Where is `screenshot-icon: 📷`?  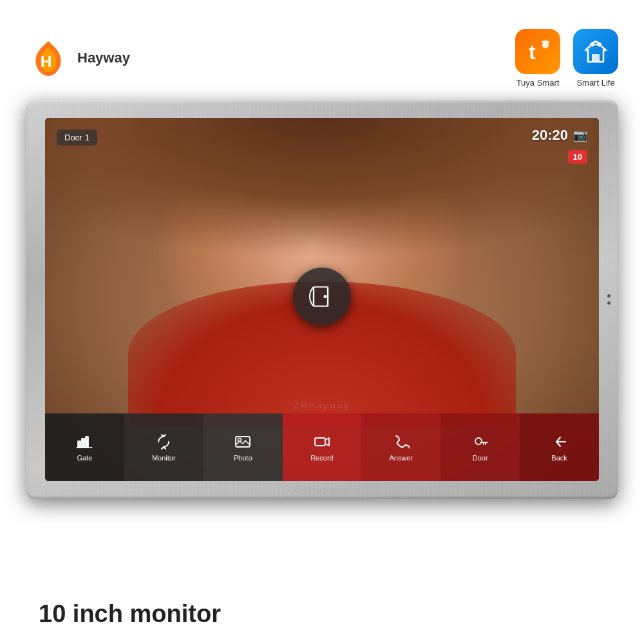 screenshot-icon: 📷 is located at coordinates (580, 135).